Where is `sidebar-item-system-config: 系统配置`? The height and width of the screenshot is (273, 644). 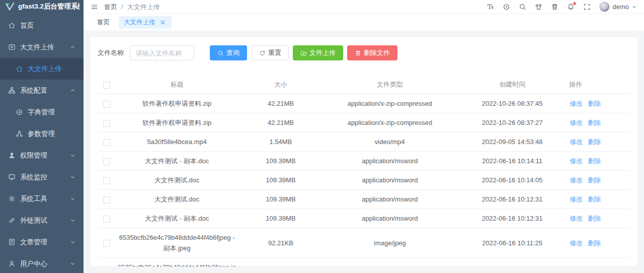
sidebar-item-system-config: 系统配置 is located at coordinates (42, 91).